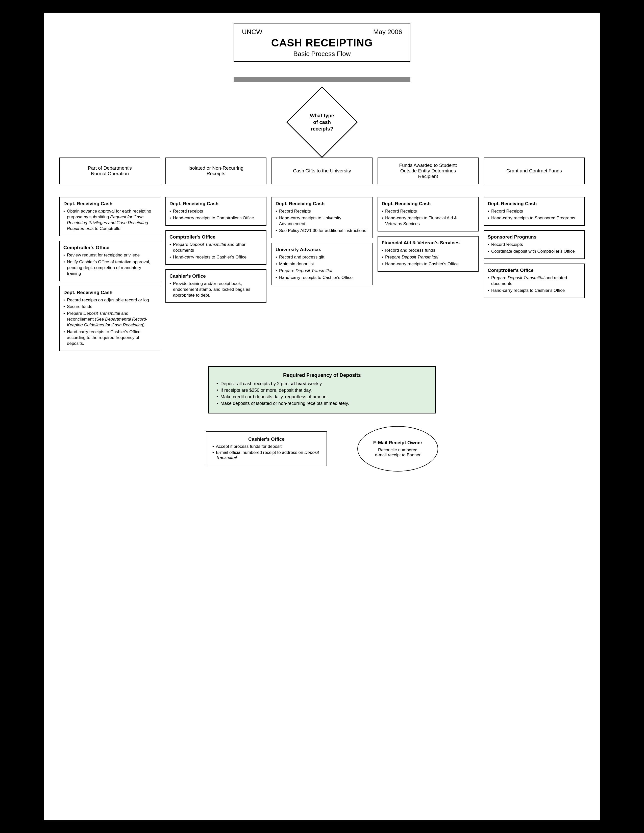 The height and width of the screenshot is (833, 644). I want to click on process-col-2: Dept. Receiving Cash Record receipts Han…, so click(216, 250).